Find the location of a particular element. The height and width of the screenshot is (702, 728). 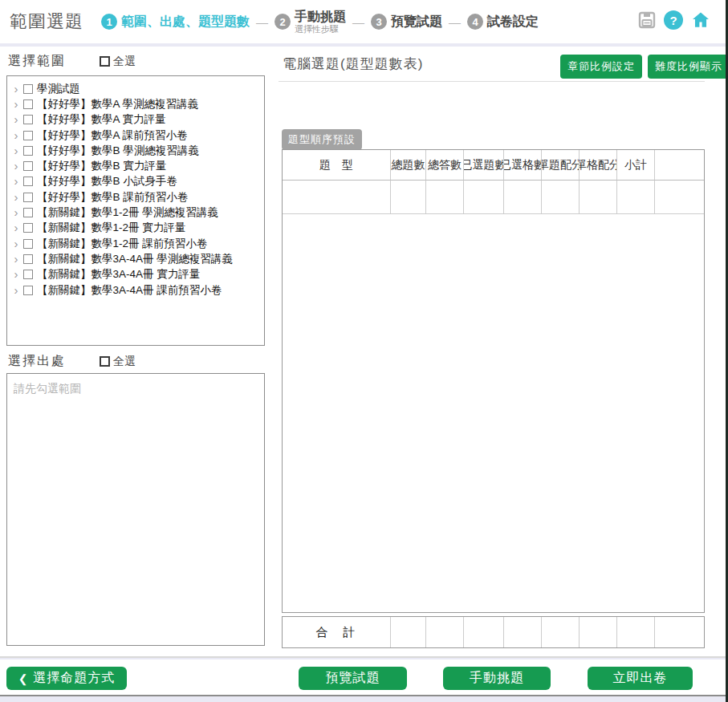

range-select-all: 全選 is located at coordinates (117, 62).